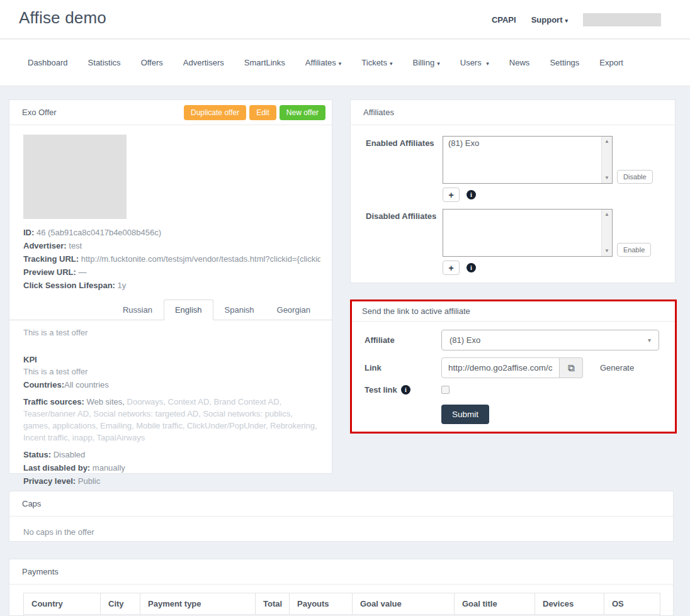 This screenshot has height=616, width=690. What do you see at coordinates (446, 390) in the screenshot?
I see `test-link-checkbox` at bounding box center [446, 390].